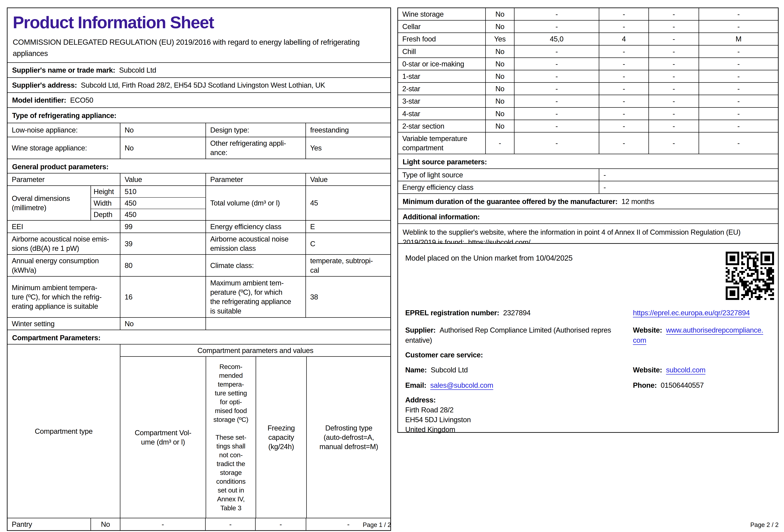  What do you see at coordinates (199, 227) in the screenshot?
I see `table-row: EEI 99 Energy efficiency class E` at bounding box center [199, 227].